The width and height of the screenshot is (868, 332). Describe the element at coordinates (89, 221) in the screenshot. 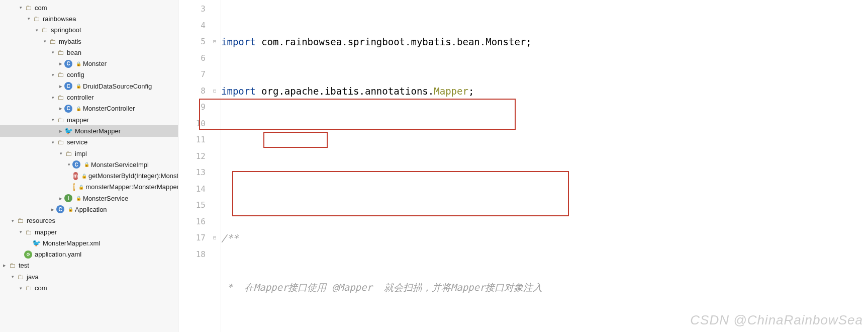

I see `tree-item-resources: resources` at that location.